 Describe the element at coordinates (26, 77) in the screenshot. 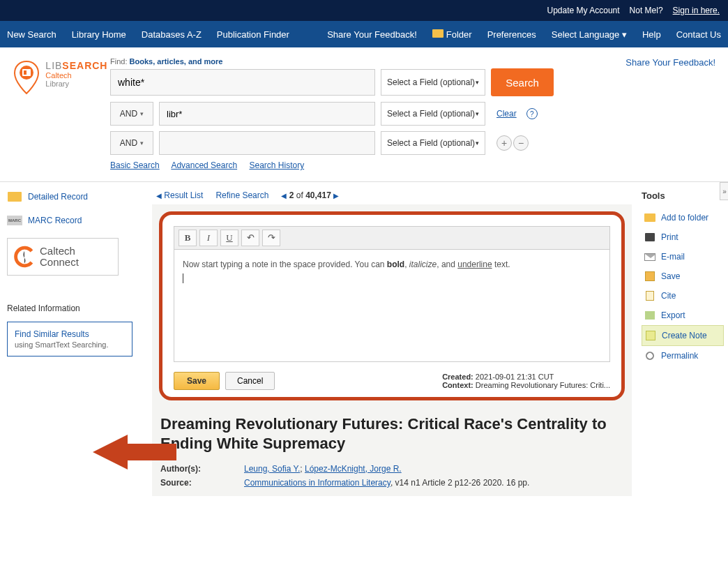

I see `logo-pin-icon` at that location.